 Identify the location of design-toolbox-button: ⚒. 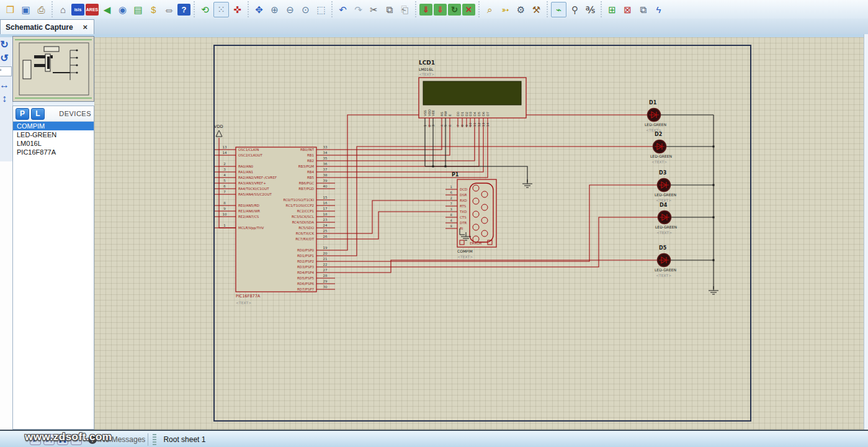
(536, 10).